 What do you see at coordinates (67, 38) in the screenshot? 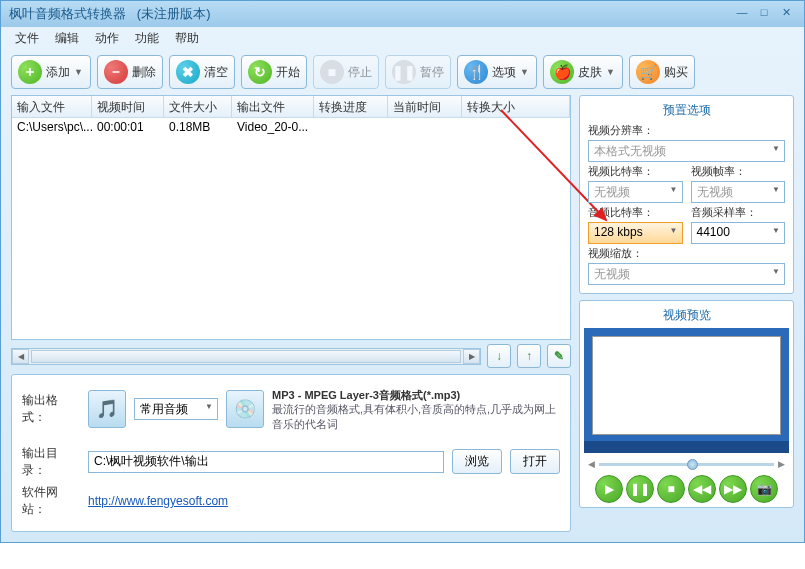
I see `menu-edit: 编辑` at bounding box center [67, 38].